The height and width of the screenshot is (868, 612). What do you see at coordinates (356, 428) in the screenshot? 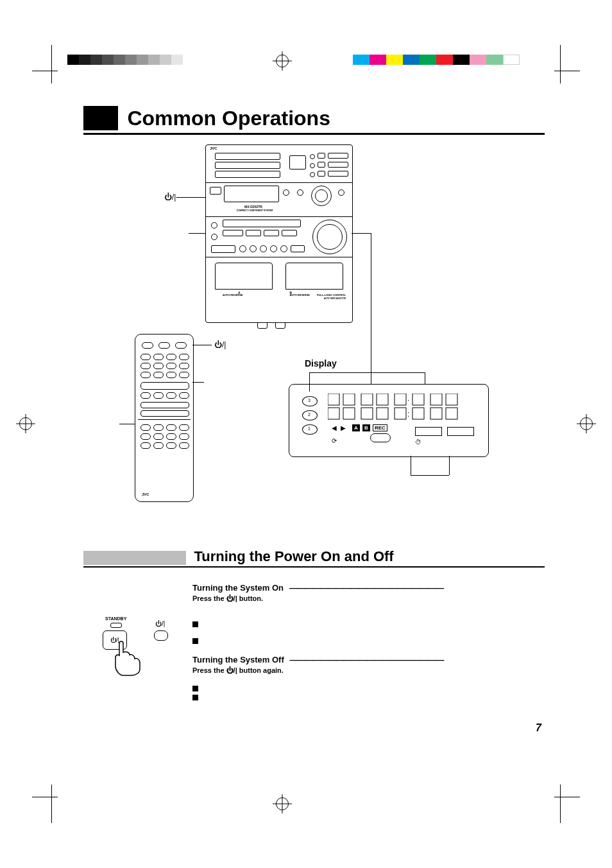
I see `indicator-a: A` at bounding box center [356, 428].